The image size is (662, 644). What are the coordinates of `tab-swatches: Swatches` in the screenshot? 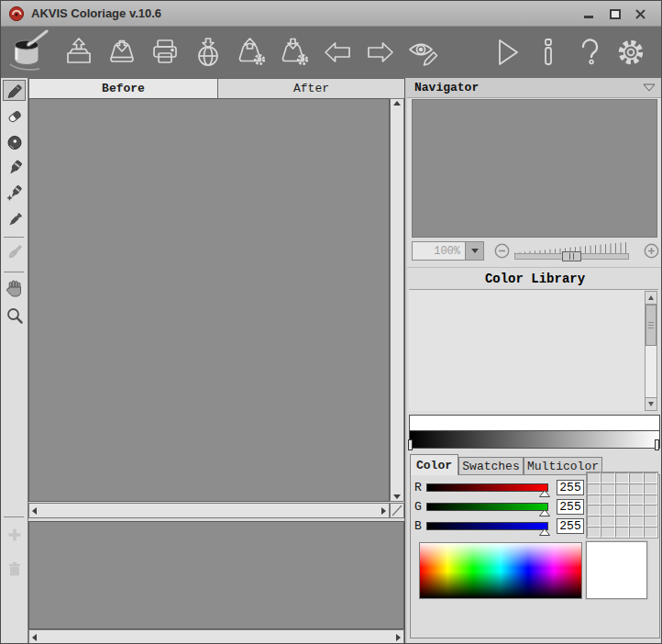 It's located at (491, 466).